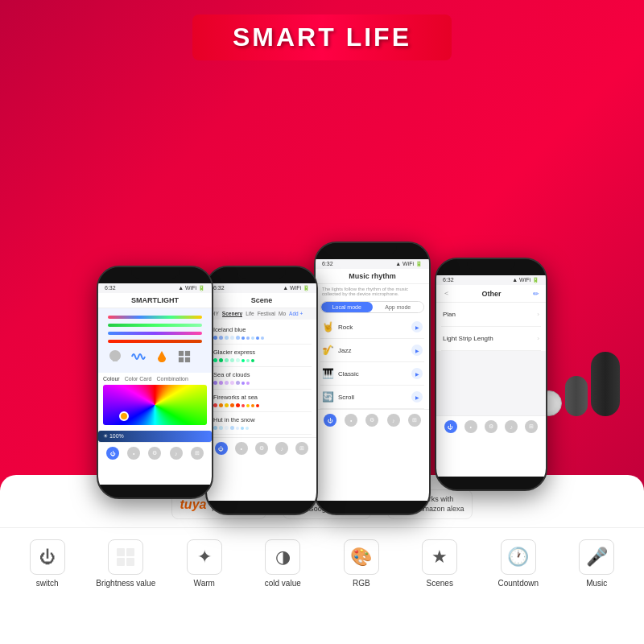 This screenshot has height=644, width=644. Describe the element at coordinates (155, 382) in the screenshot. I see `phone-1: 6:32 ▲ WiFi 🔋 SMARTLIGHT` at that location.